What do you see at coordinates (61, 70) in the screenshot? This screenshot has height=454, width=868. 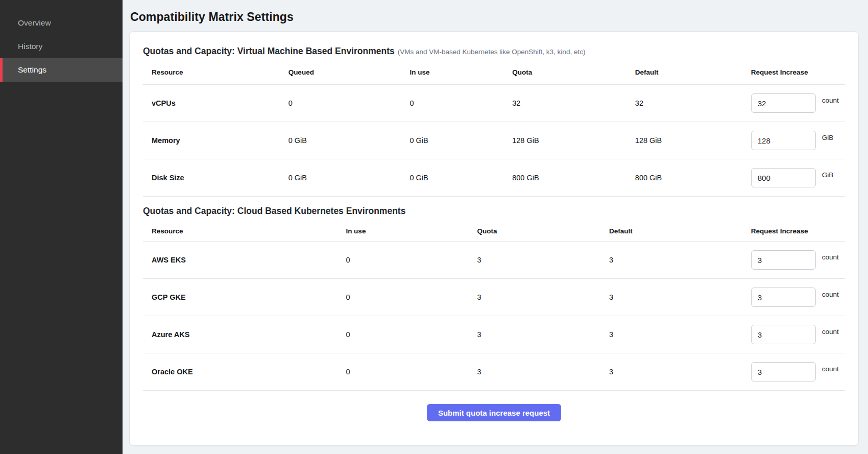 I see `sidebar-item-settings: Settings` at bounding box center [61, 70].